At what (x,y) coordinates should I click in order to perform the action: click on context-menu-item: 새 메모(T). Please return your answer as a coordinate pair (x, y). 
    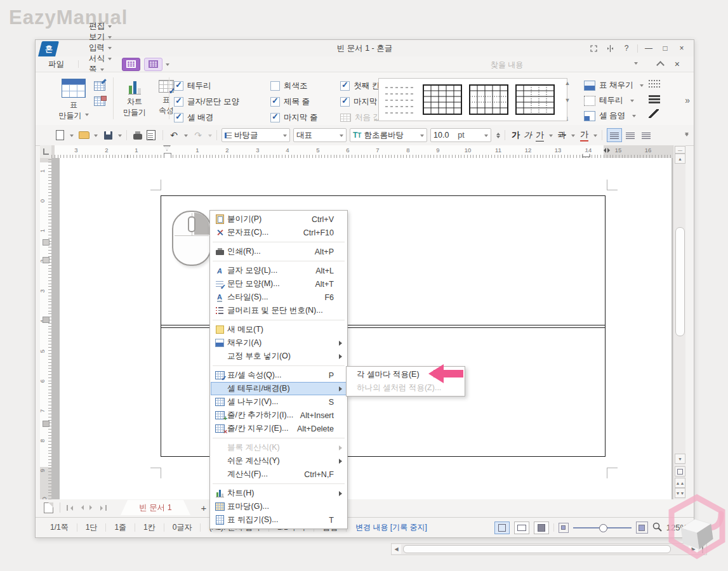
    Looking at the image, I should click on (279, 330).